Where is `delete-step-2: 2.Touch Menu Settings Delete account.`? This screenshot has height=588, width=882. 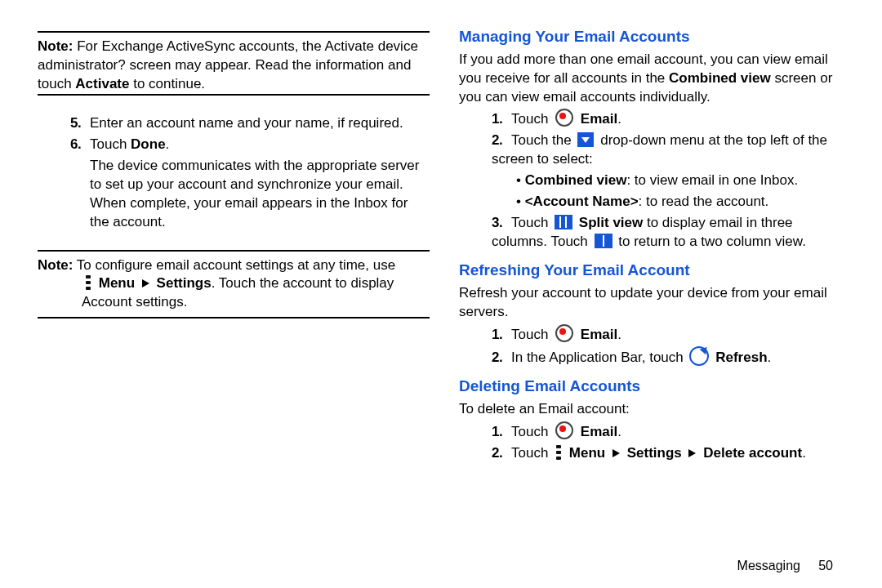
delete-step-2: 2.Touch Menu Settings Delete account. is located at coordinates (655, 454).